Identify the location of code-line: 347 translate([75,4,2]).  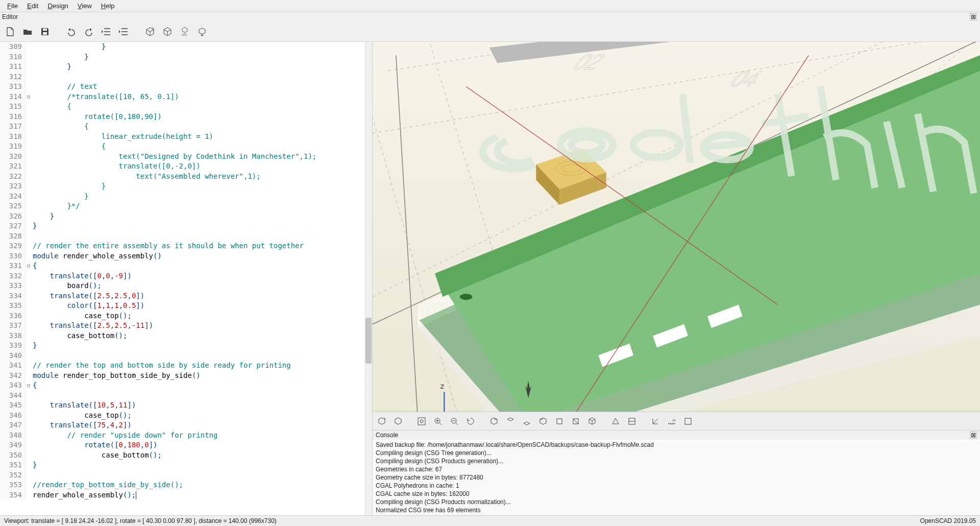
(186, 425).